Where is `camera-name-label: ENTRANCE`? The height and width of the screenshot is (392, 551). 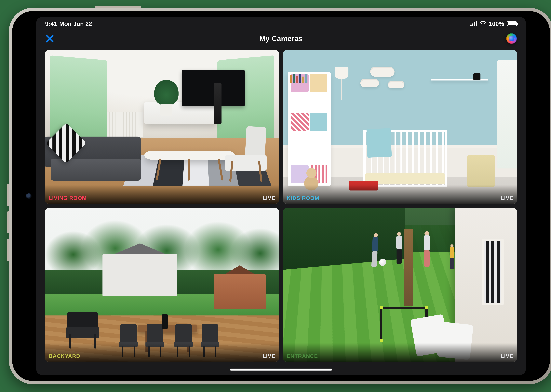
camera-name-label: ENTRANCE is located at coordinates (302, 356).